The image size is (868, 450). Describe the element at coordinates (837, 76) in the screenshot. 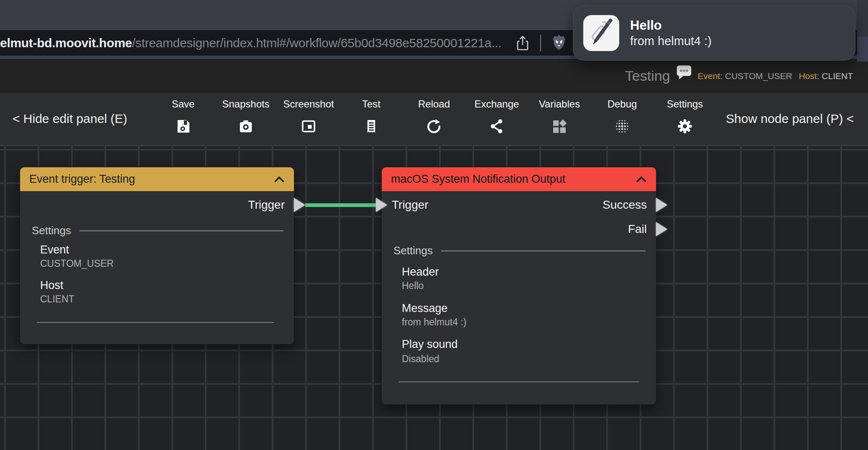

I see `host-value: CLIENT` at that location.